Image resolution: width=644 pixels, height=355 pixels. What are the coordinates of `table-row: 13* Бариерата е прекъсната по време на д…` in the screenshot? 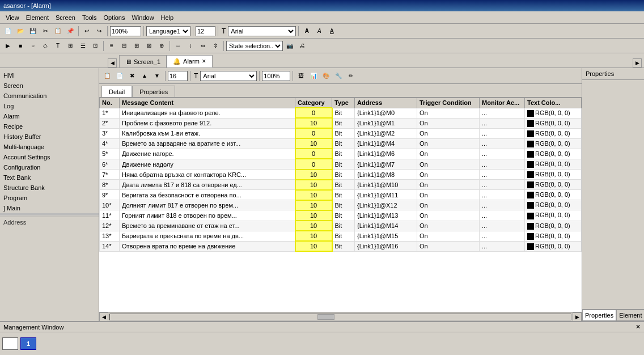 It's located at (341, 236).